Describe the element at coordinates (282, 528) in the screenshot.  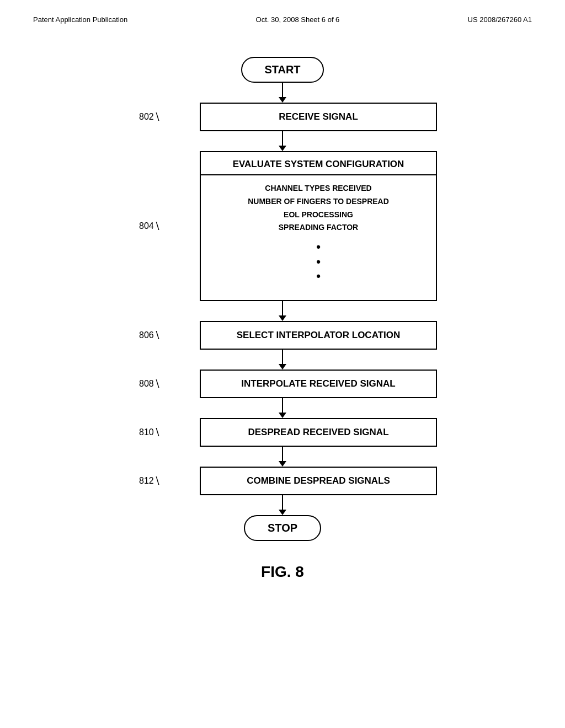
I see `stop-node: STOP` at that location.